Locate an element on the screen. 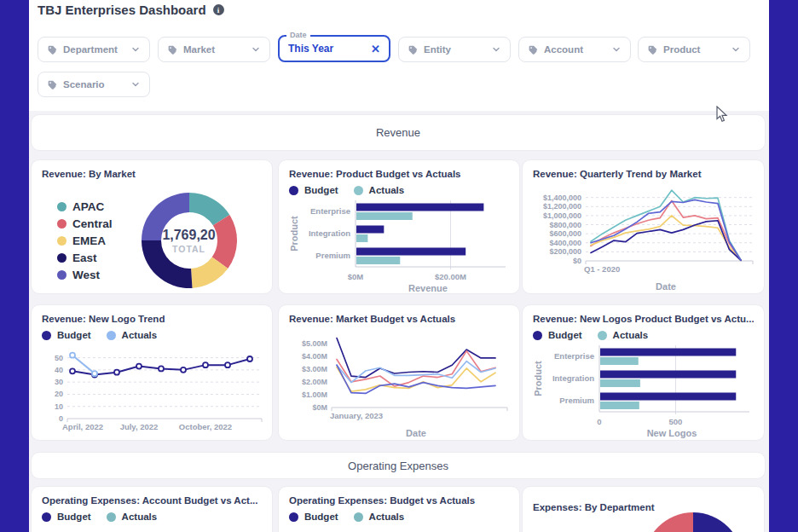 This screenshot has height=532, width=798. filter-entity: Entity is located at coordinates (454, 49).